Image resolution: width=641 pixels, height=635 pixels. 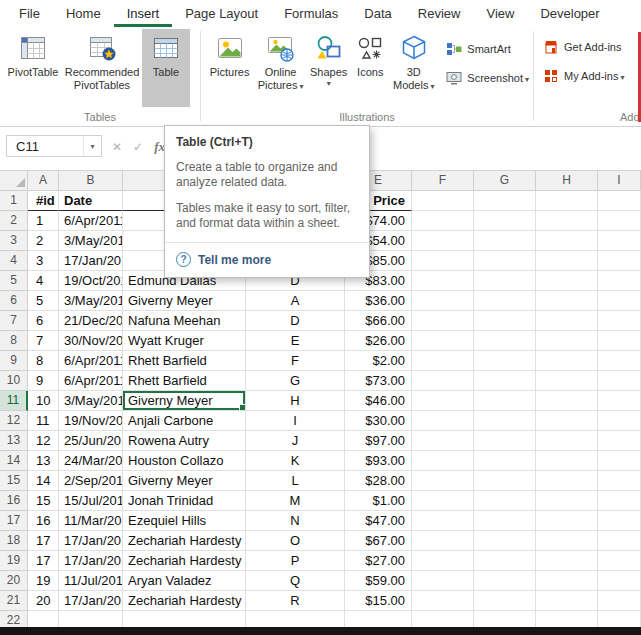 What do you see at coordinates (567, 201) in the screenshot?
I see `cell-H1` at bounding box center [567, 201].